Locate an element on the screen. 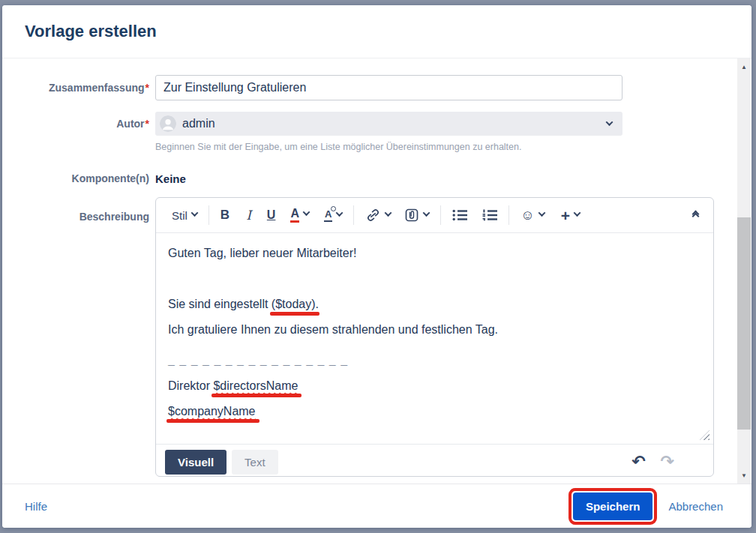 This screenshot has width=756, height=533. attachment-icon is located at coordinates (412, 215).